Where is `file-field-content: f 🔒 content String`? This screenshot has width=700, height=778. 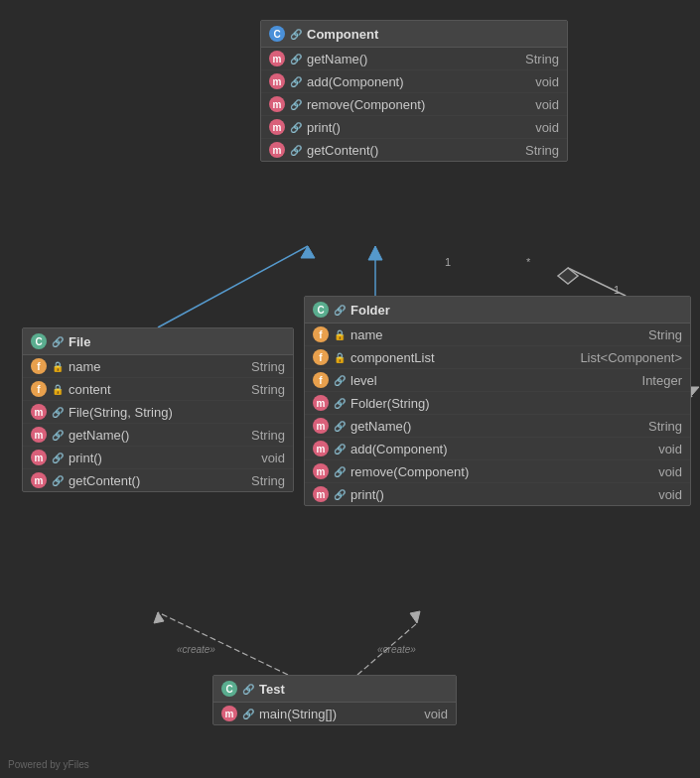
file-field-content: f 🔒 content String is located at coordinates (158, 389).